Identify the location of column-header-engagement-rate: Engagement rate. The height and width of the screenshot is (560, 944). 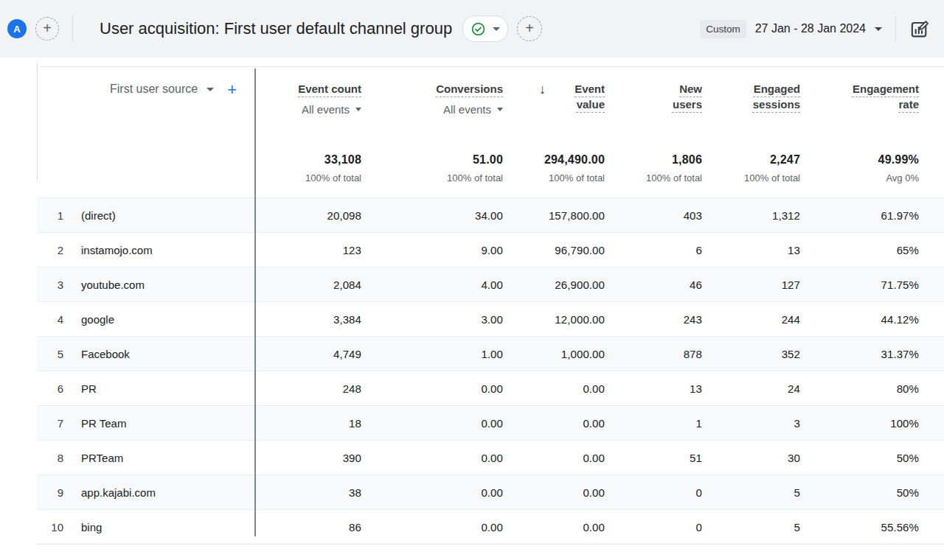
(860, 103).